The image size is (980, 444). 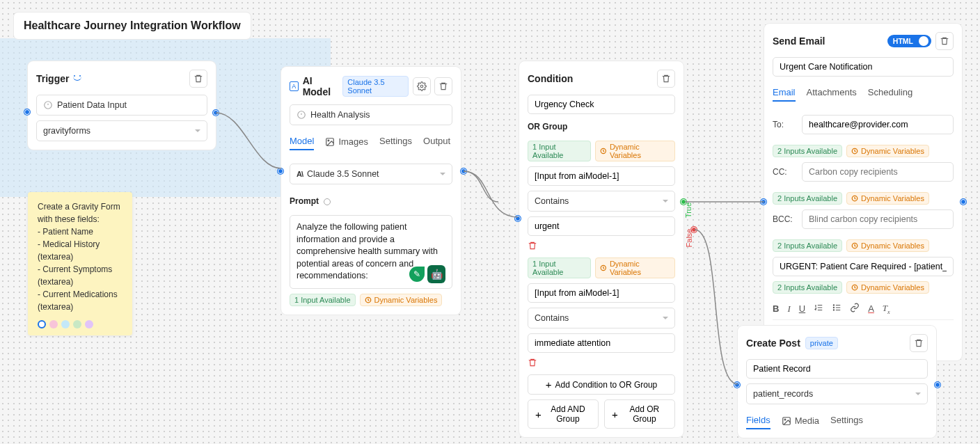 I want to click on private-badge: private, so click(x=821, y=343).